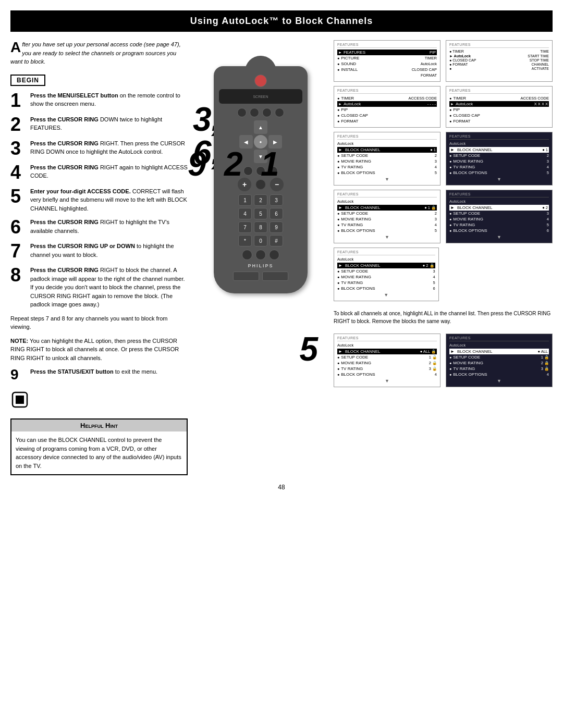 The width and height of the screenshot is (563, 728). What do you see at coordinates (270, 164) in the screenshot?
I see `big-num-1: 1` at bounding box center [270, 164].